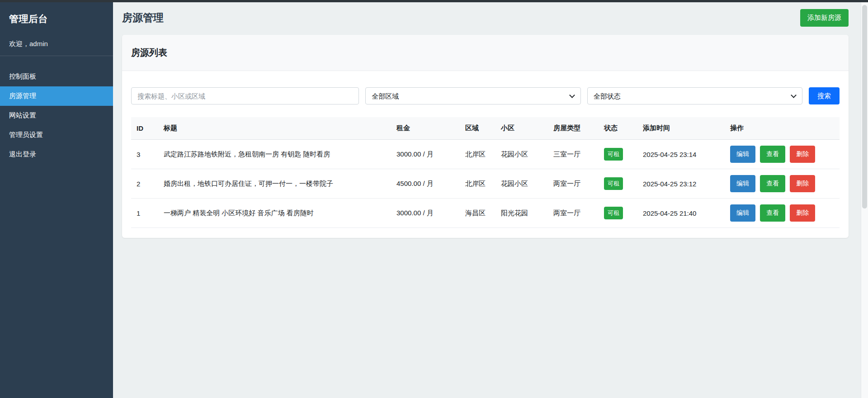 The height and width of the screenshot is (398, 868). Describe the element at coordinates (573, 155) in the screenshot. I see `cell-type: 三室一厅` at that location.